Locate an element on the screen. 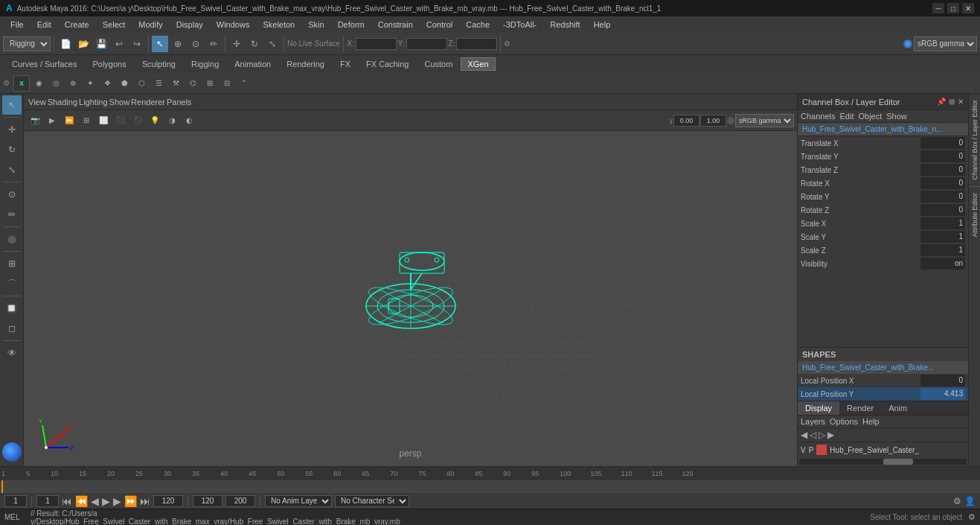 Image resolution: width=980 pixels, height=525 pixels. go-to-start-button: ⏮ is located at coordinates (67, 501).